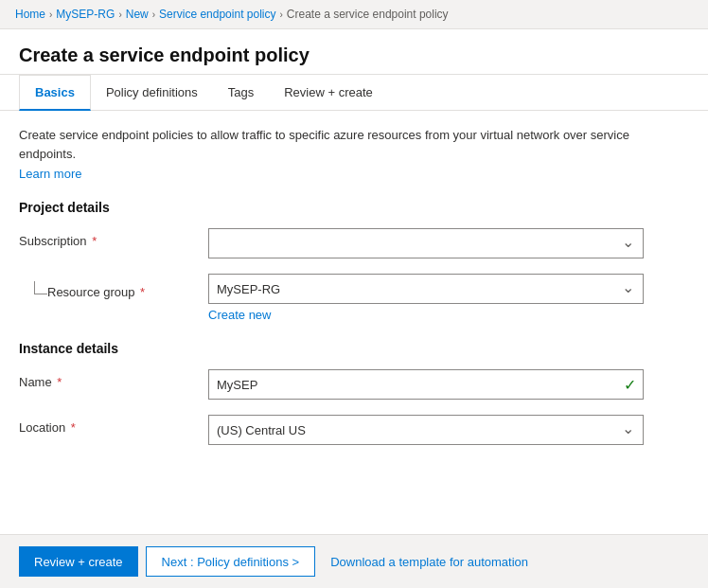 Image resolution: width=708 pixels, height=588 pixels. Describe the element at coordinates (114, 379) in the screenshot. I see `name-label: Name *` at that location.